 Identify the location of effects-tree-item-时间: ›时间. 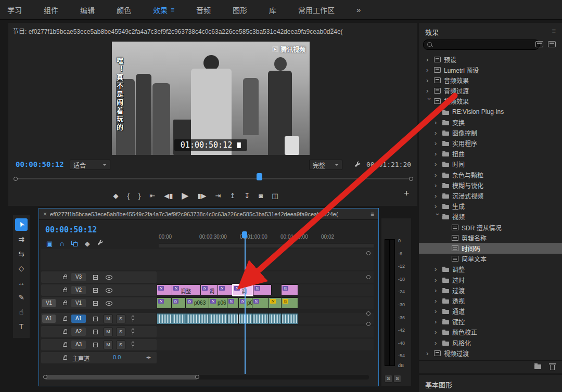
(490, 164).